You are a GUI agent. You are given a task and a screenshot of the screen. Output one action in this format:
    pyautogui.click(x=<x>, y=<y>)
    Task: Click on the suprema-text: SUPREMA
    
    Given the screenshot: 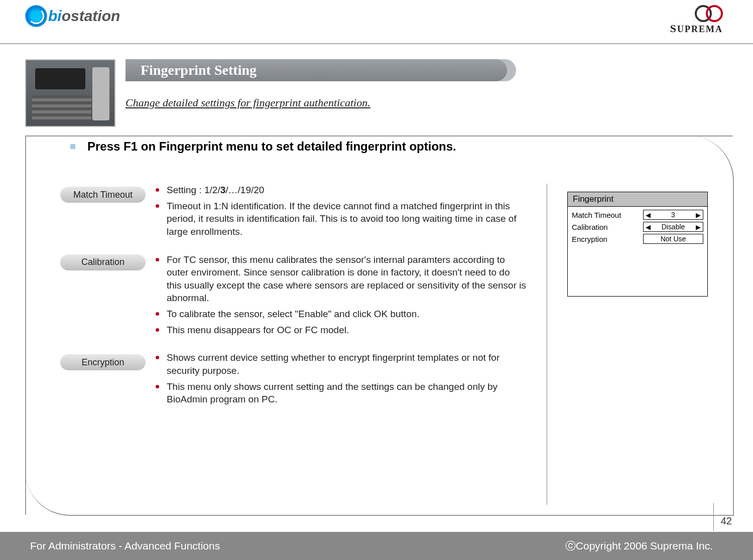 What is the action you would take?
    pyautogui.click(x=697, y=29)
    